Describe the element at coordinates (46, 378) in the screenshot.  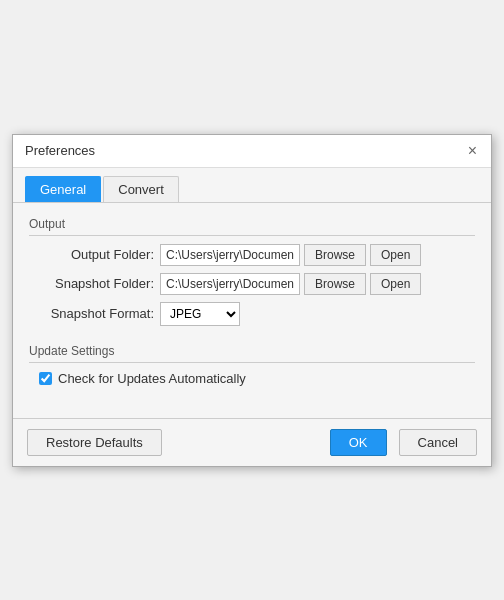
I see `auto-update-checkbox` at that location.